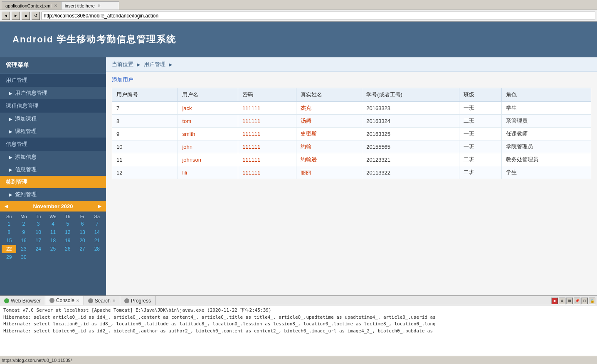 The height and width of the screenshot is (364, 597). What do you see at coordinates (145, 173) in the screenshot?
I see `cell-id: 12` at bounding box center [145, 173].